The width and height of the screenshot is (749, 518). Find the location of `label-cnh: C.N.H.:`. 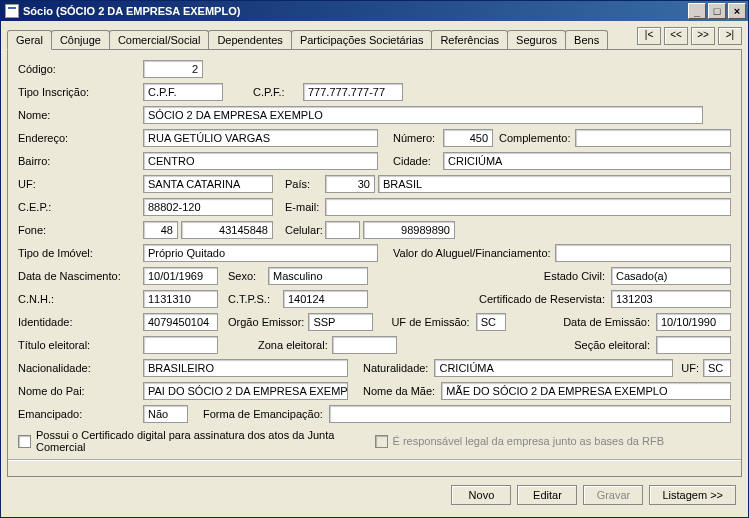

label-cnh: C.N.H.: is located at coordinates (80, 299).